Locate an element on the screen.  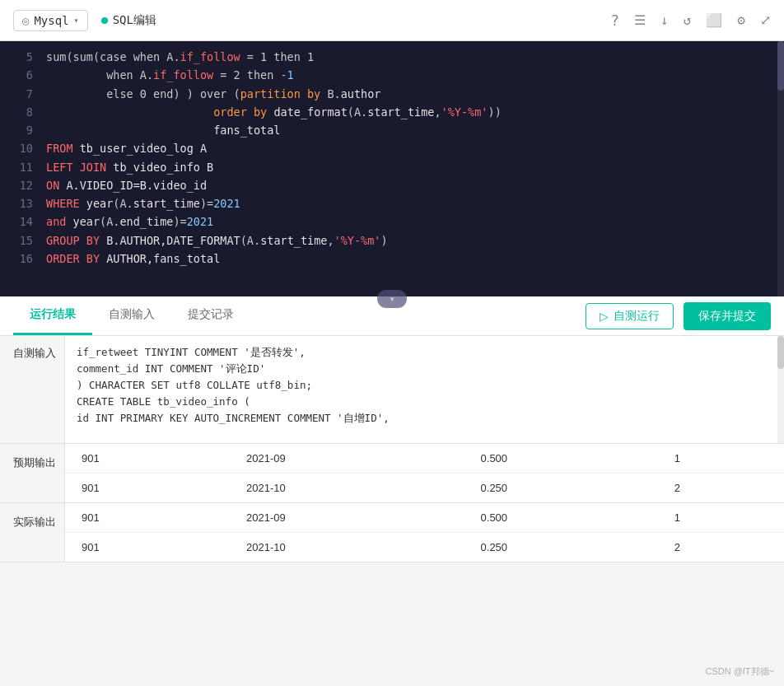
code-line: 15GROUP BY B.AUTHOR,DATE_FORMAT(A.start_… is located at coordinates (392, 240).